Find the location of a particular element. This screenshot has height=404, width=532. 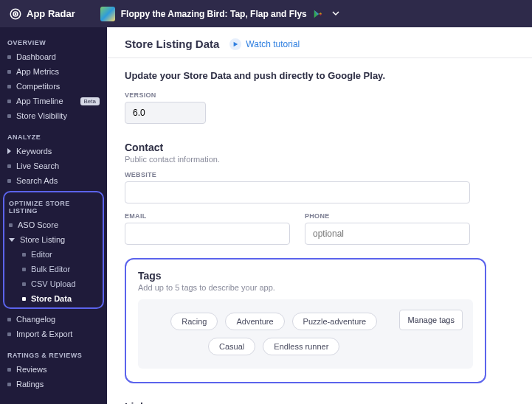

radar-icon is located at coordinates (15, 14).